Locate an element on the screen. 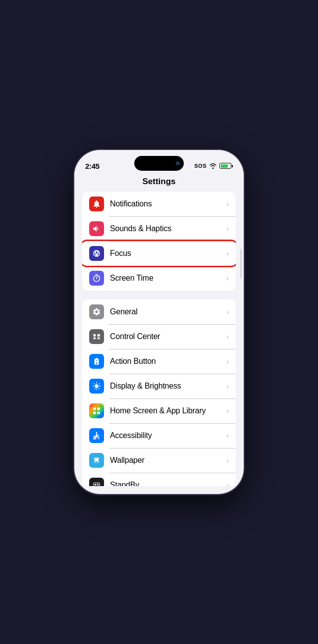 Image resolution: width=318 pixels, height=644 pixels. settings-row-action-button: Action Button › is located at coordinates (159, 361).